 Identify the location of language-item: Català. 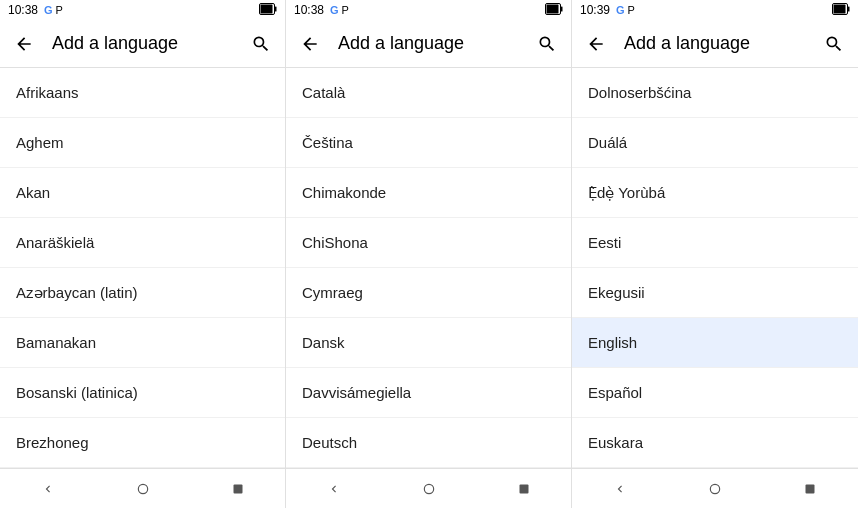
(428, 93).